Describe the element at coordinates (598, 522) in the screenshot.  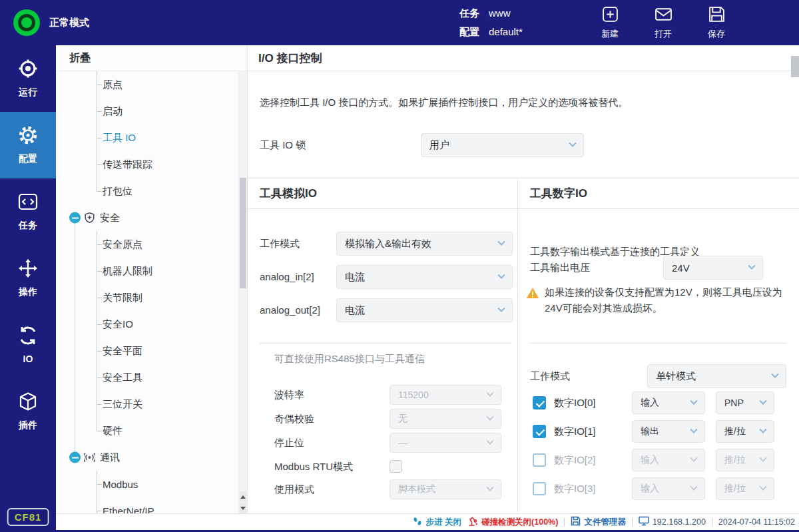
I see `file-manager-button: 文件管理器` at that location.